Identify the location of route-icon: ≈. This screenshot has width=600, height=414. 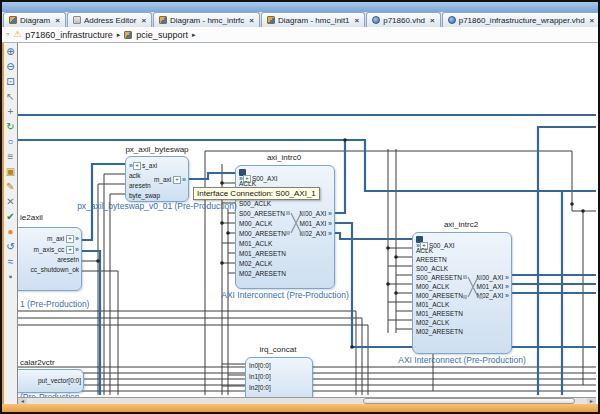
(11, 262).